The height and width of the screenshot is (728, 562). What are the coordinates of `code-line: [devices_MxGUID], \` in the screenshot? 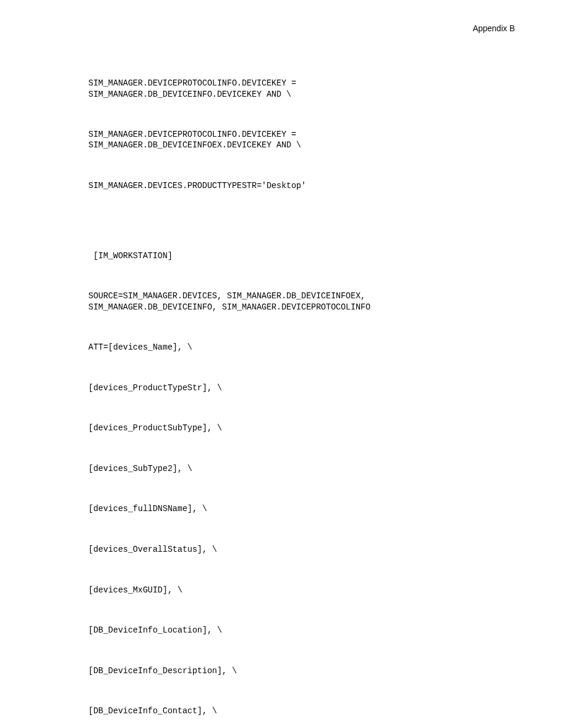 It's located at (308, 590).